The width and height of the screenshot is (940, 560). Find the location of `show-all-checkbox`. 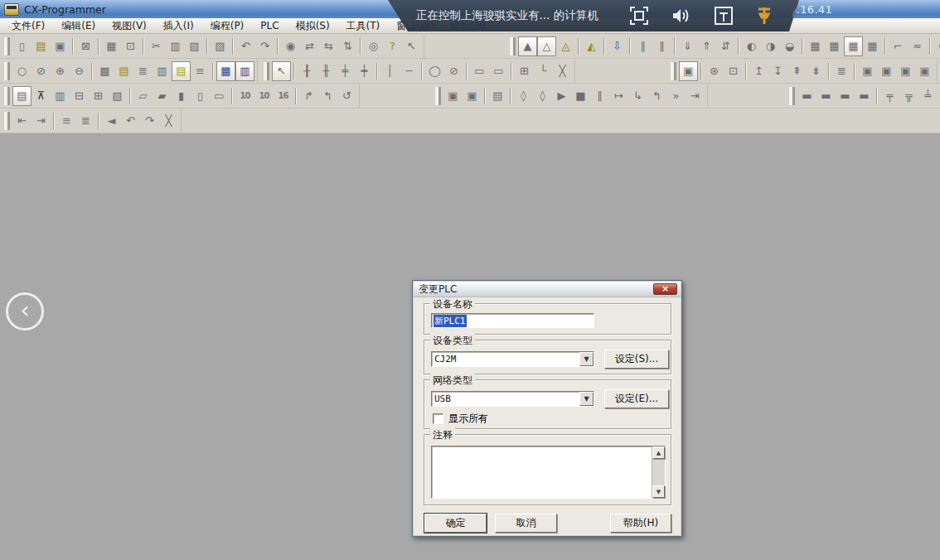

show-all-checkbox is located at coordinates (438, 419).